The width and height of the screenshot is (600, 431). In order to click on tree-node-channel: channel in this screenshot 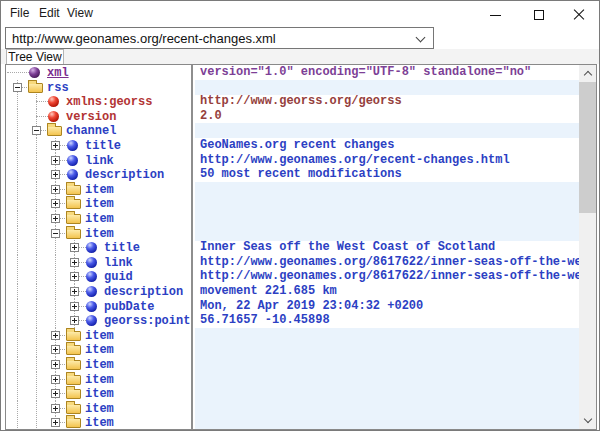, I will do `click(98, 130)`.